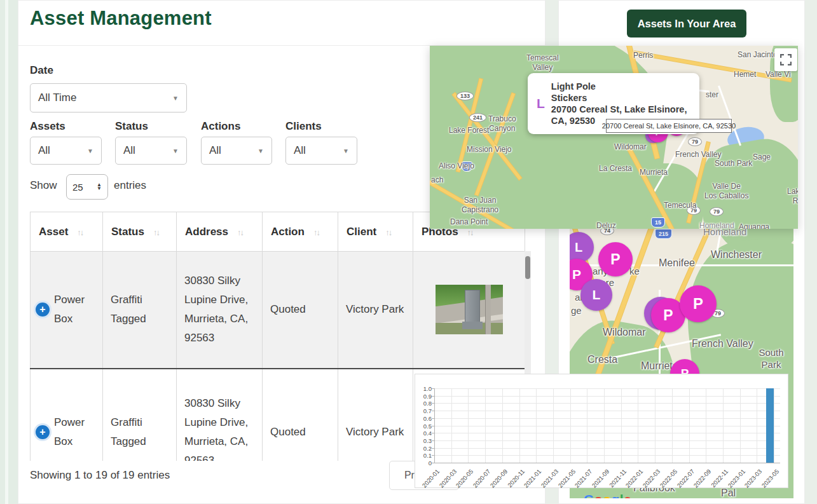 The height and width of the screenshot is (504, 817). Describe the element at coordinates (771, 359) in the screenshot. I see `map-label: South Park` at that location.